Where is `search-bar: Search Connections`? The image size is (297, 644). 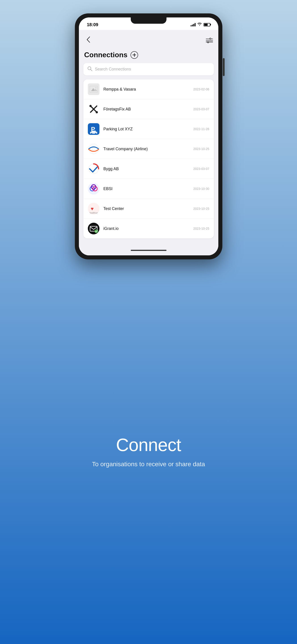
search-bar: Search Connections is located at coordinates (149, 69).